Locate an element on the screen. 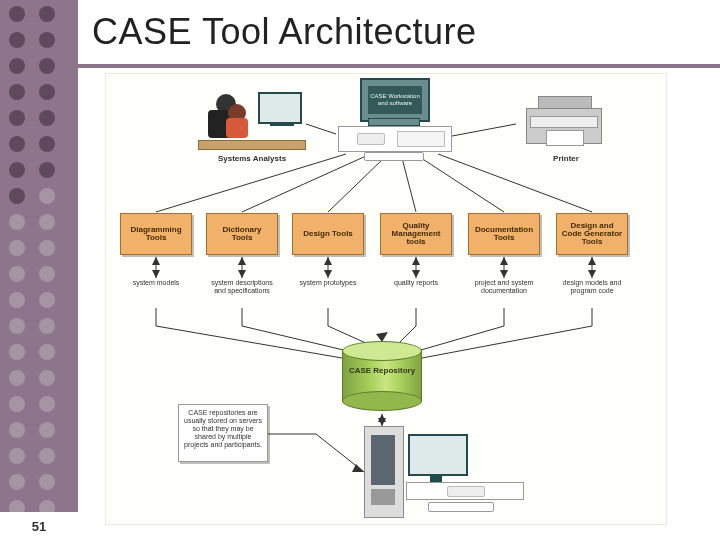 The height and width of the screenshot is (540, 720). workstation-monitor: CASE Workstation and software is located at coordinates (395, 100).